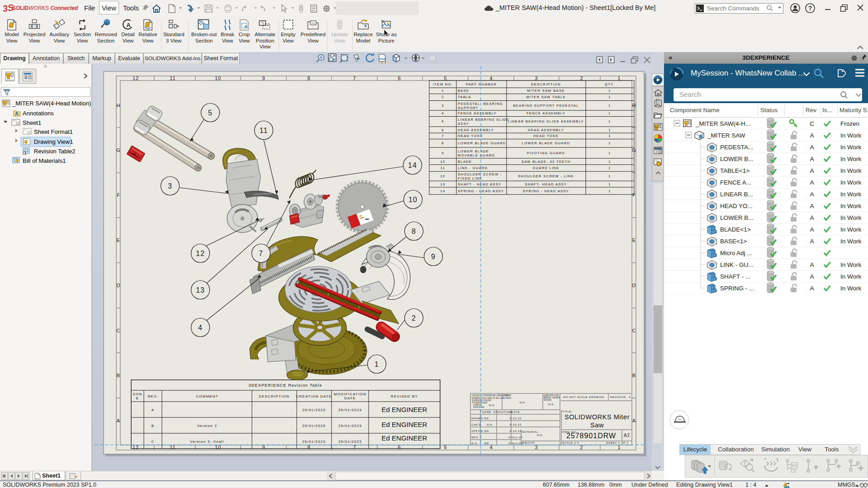 The height and width of the screenshot is (488, 868). What do you see at coordinates (477, 156) in the screenshot?
I see `svg-text: MOVABLE GUARD` at bounding box center [477, 156].